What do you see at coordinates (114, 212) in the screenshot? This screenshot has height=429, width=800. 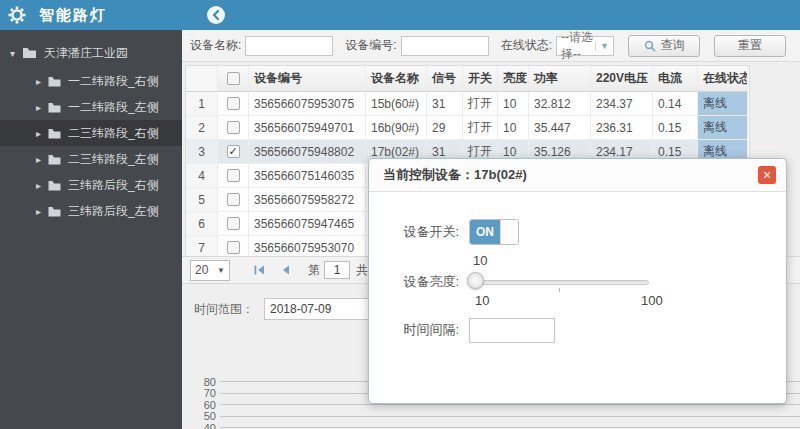 I see `sidebar-item-label: 三纬路后段_左侧` at bounding box center [114, 212].